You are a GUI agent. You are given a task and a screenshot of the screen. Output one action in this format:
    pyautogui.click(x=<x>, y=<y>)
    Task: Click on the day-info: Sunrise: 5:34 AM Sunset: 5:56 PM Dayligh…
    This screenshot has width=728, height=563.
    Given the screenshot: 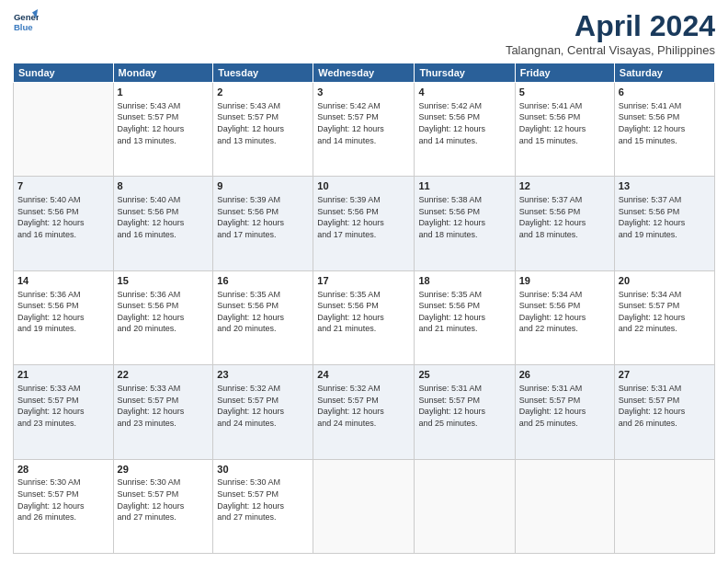 What is the action you would take?
    pyautogui.click(x=564, y=312)
    